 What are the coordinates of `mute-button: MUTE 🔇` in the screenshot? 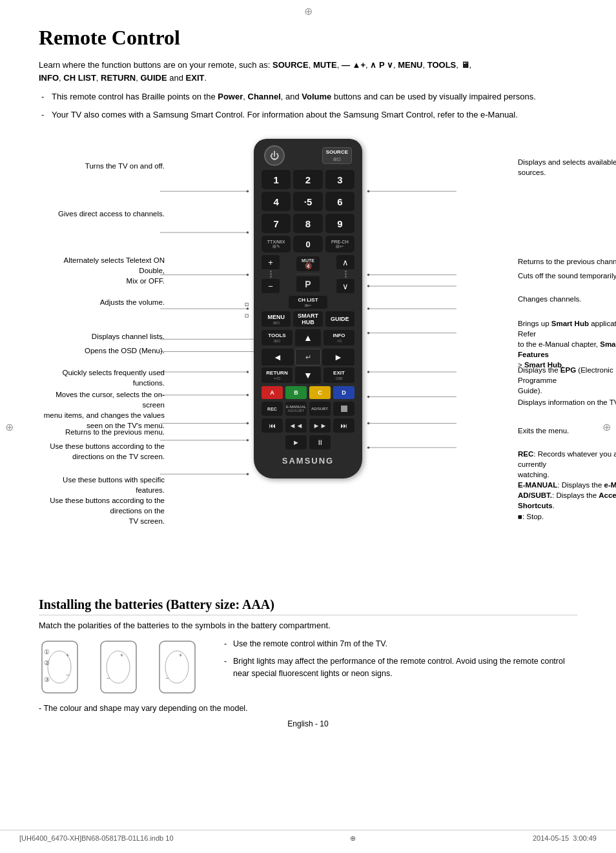 It's located at (308, 263).